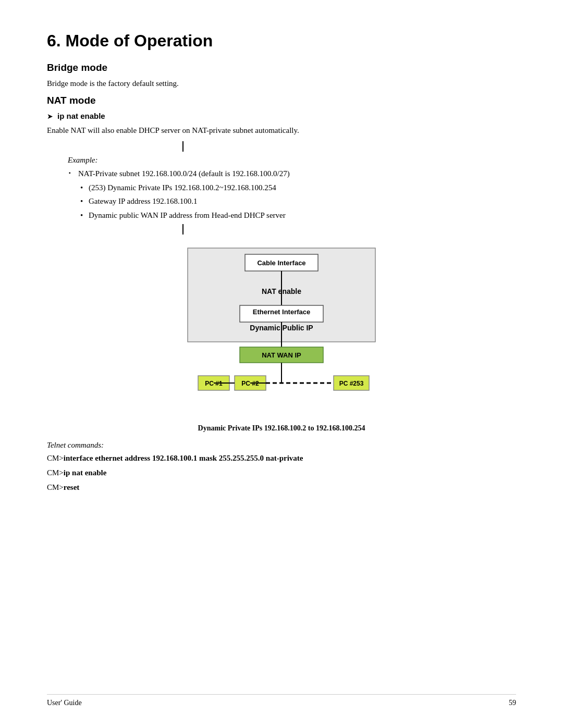 Image resolution: width=563 pixels, height=728 pixels. Describe the element at coordinates (55, 473) in the screenshot. I see `command-prefix-2: CM>` at that location.